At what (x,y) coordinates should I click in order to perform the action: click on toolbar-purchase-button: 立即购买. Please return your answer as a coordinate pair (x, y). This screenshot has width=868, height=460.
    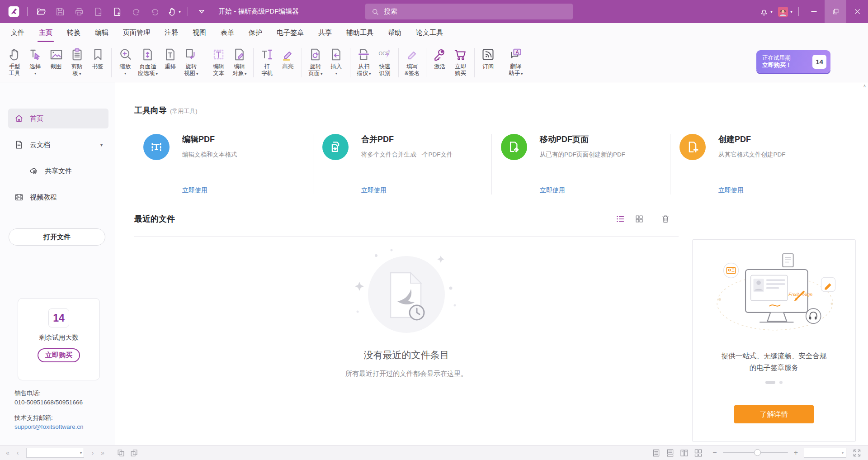
    Looking at the image, I should click on (461, 61).